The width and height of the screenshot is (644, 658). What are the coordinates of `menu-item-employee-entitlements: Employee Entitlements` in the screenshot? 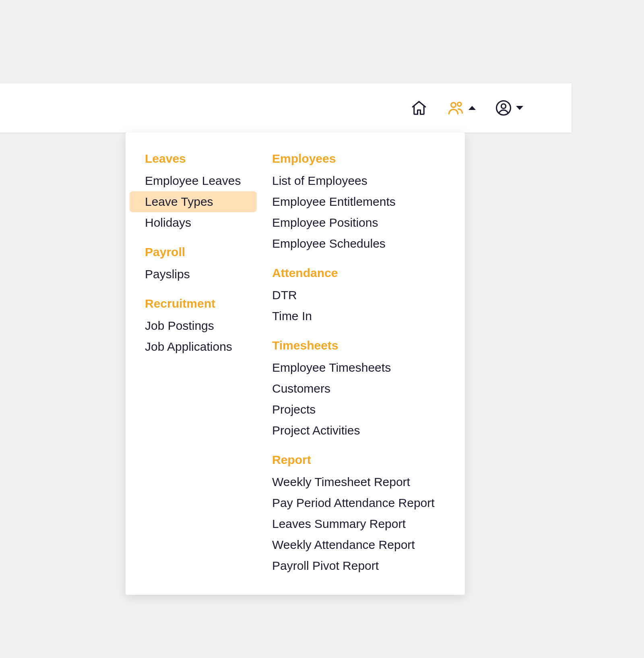 It's located at (359, 202).